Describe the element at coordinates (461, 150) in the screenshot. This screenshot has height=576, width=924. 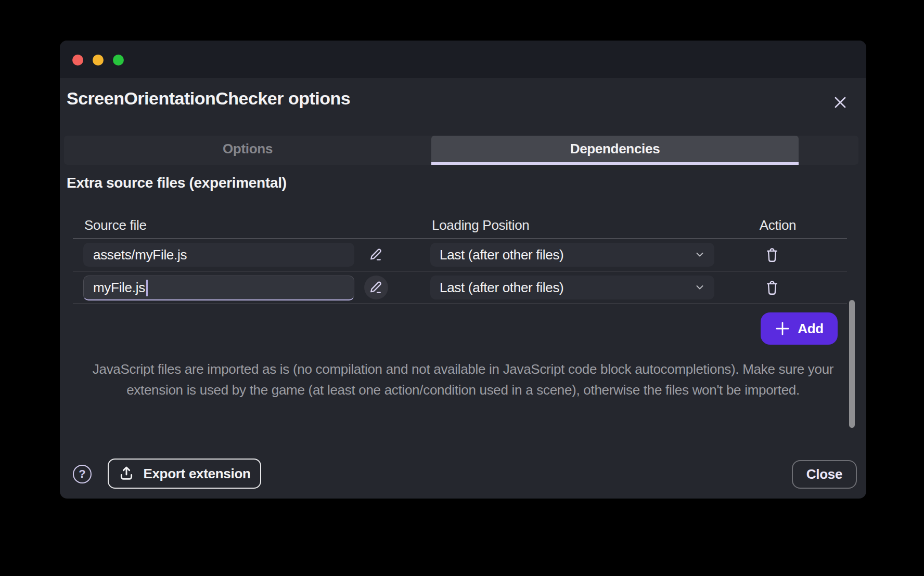
I see `tab-bar: Options Dependencies` at that location.